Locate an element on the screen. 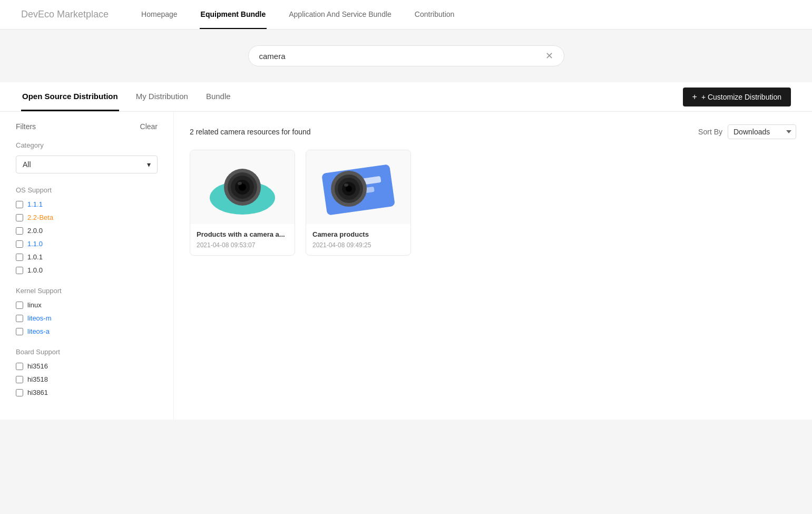  board-label-hi3518: hi3518 is located at coordinates (38, 380).